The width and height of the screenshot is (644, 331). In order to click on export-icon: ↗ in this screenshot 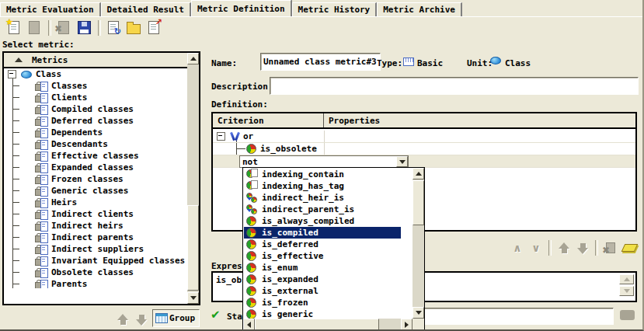, I will do `click(154, 28)`.